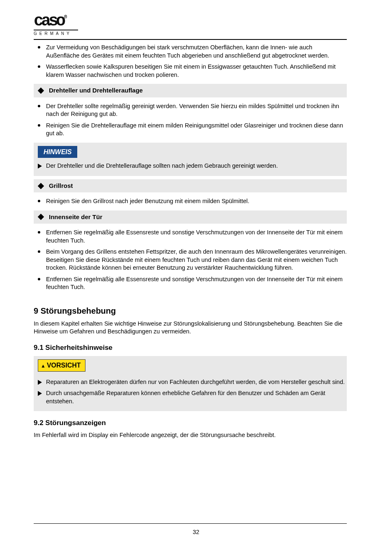  Describe the element at coordinates (96, 90) in the screenshot. I see `section-title: Drehteller und Drehtellerauflage` at that location.